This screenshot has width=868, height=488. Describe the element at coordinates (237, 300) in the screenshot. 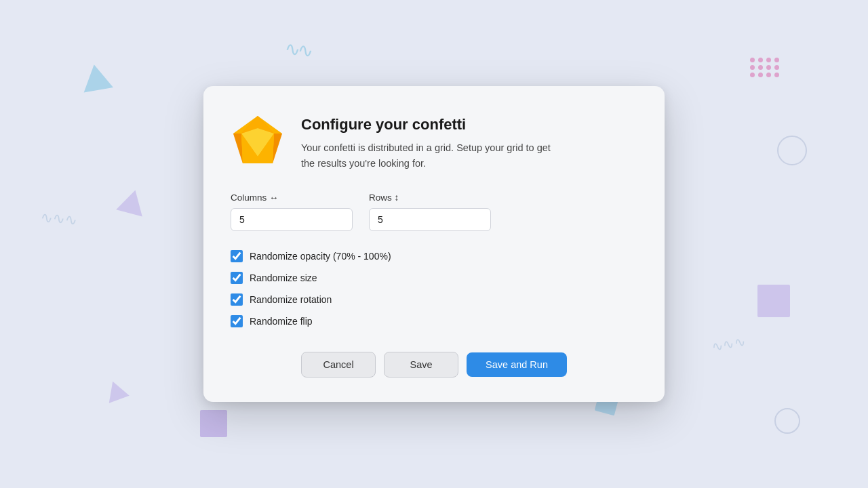

I see `checkbox-rotation` at that location.